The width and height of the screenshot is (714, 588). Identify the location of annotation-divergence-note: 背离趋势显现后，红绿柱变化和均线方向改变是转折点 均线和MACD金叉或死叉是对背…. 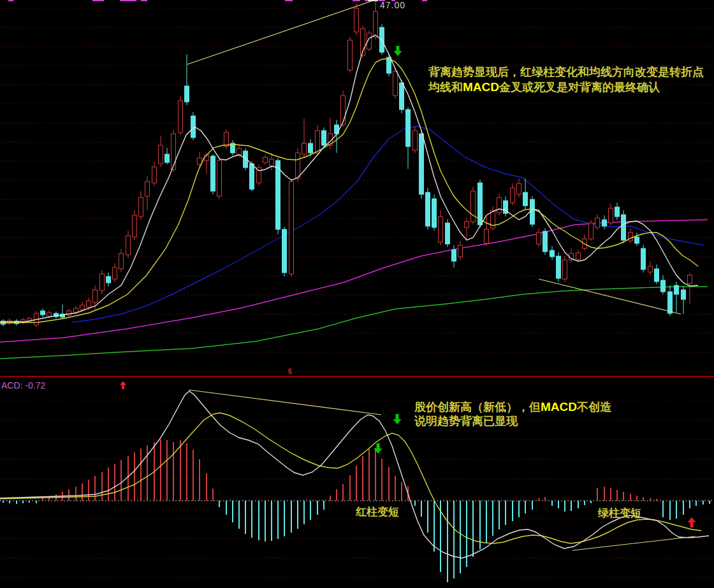
(566, 81).